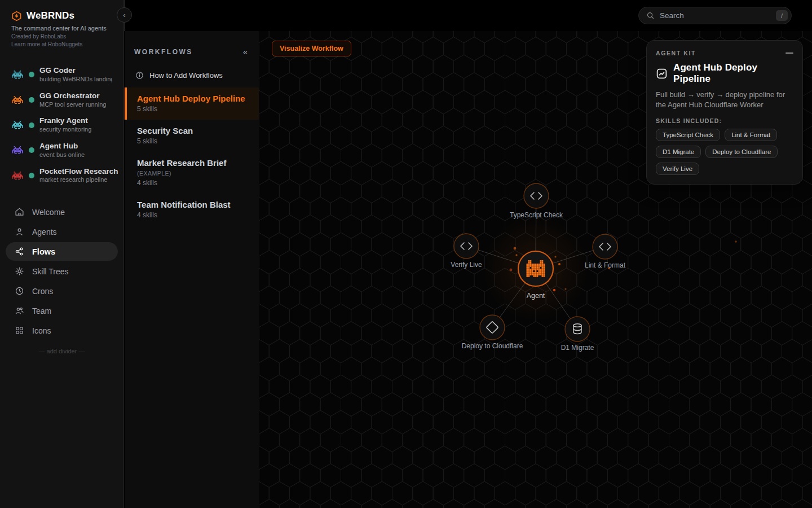 The height and width of the screenshot is (508, 812). What do you see at coordinates (19, 331) in the screenshot?
I see `grid-icon` at bounding box center [19, 331].